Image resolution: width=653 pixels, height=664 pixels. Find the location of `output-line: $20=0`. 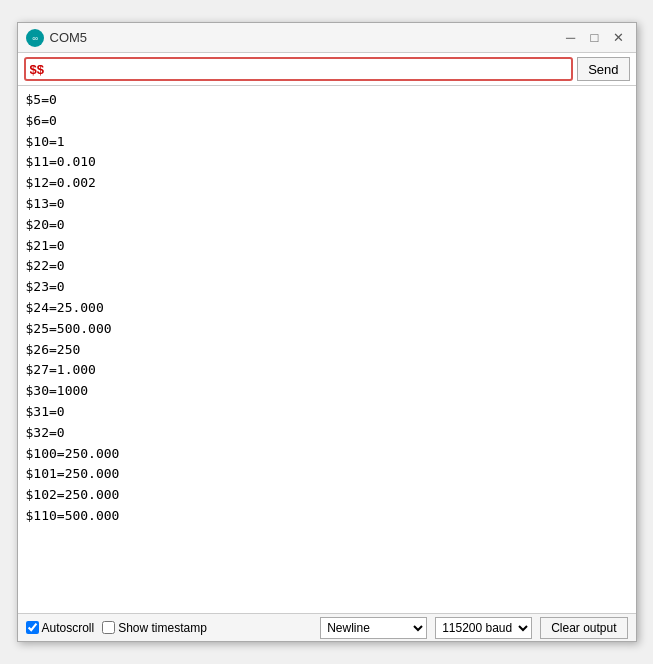

output-line: $20=0 is located at coordinates (327, 226).